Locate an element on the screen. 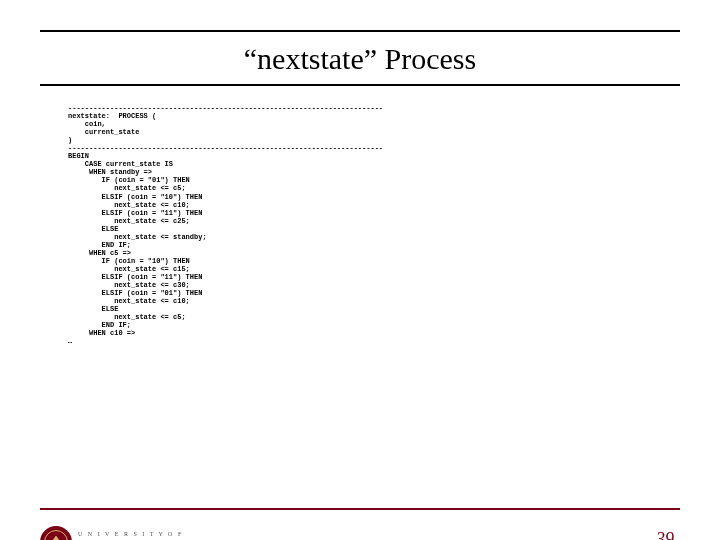  page-number: 39 is located at coordinates (665, 534).